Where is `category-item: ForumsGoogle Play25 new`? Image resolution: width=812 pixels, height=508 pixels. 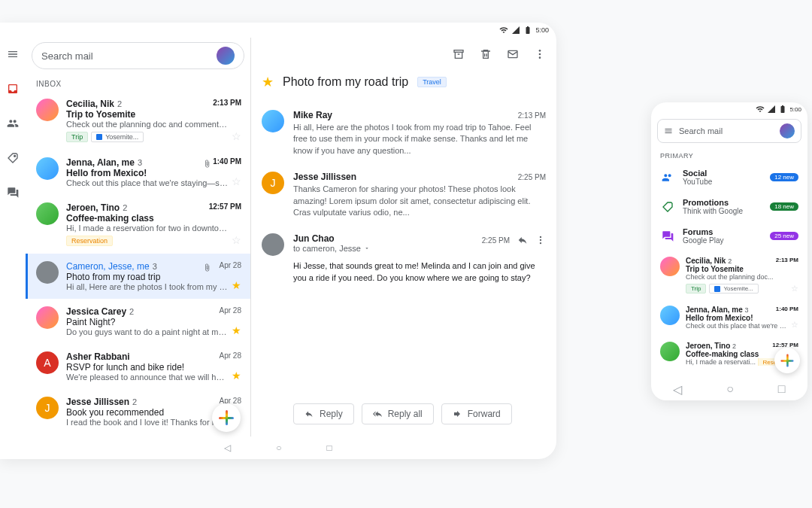 category-item: ForumsGoogle Play25 new is located at coordinates (729, 236).